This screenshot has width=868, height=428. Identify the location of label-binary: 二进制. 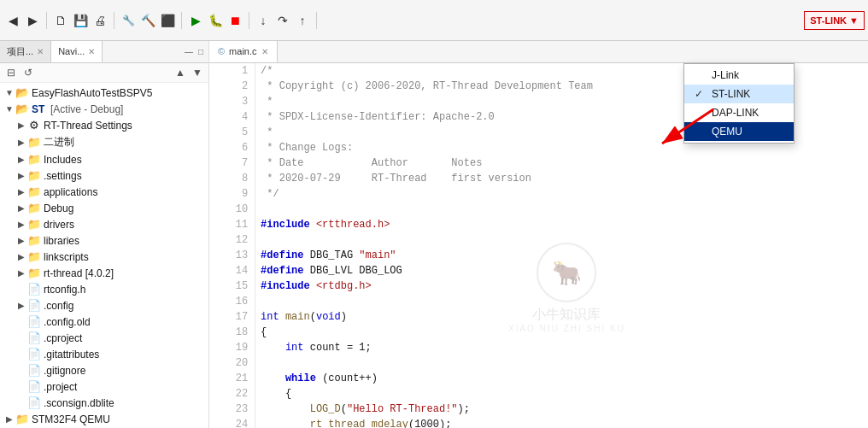
(125, 142).